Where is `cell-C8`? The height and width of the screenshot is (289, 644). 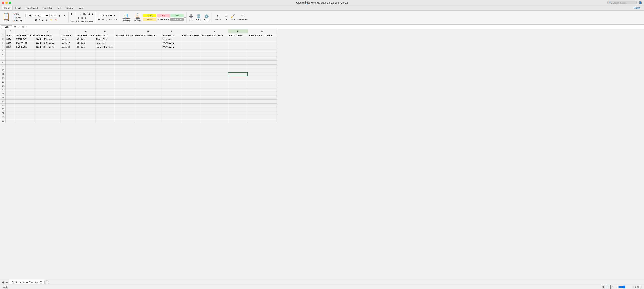 cell-C8 is located at coordinates (48, 63).